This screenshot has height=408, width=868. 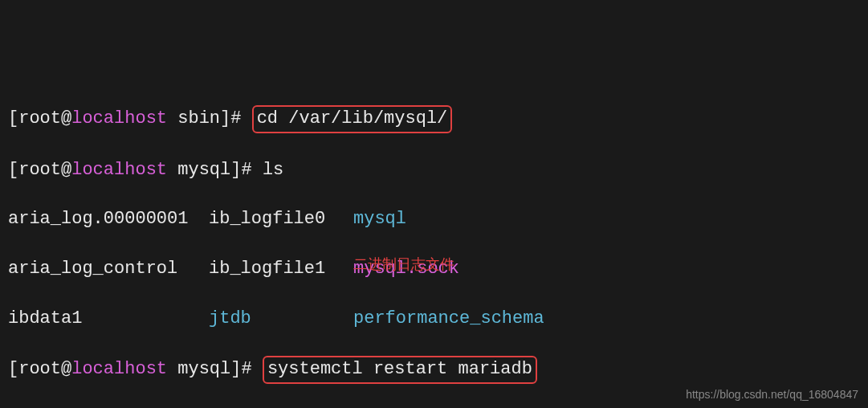 I want to click on prompt-line-restart: [root@localhost mysql]# systemctl restar…, so click(x=434, y=369).